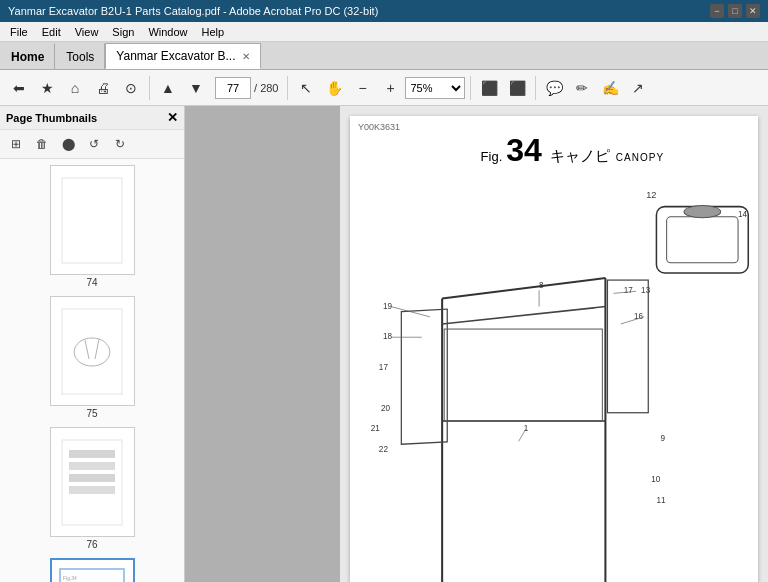 The width and height of the screenshot is (768, 582). I want to click on page-total-label: / 280, so click(266, 88).